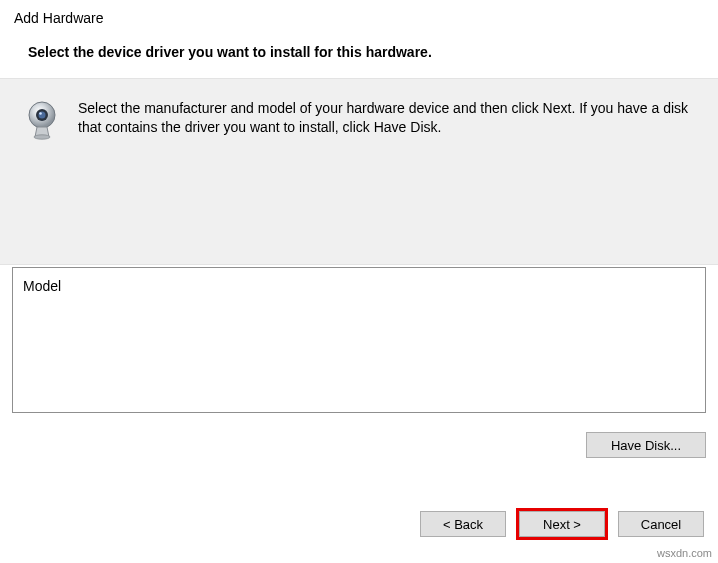 The width and height of the screenshot is (718, 563). I want to click on next-button: Next >, so click(562, 524).